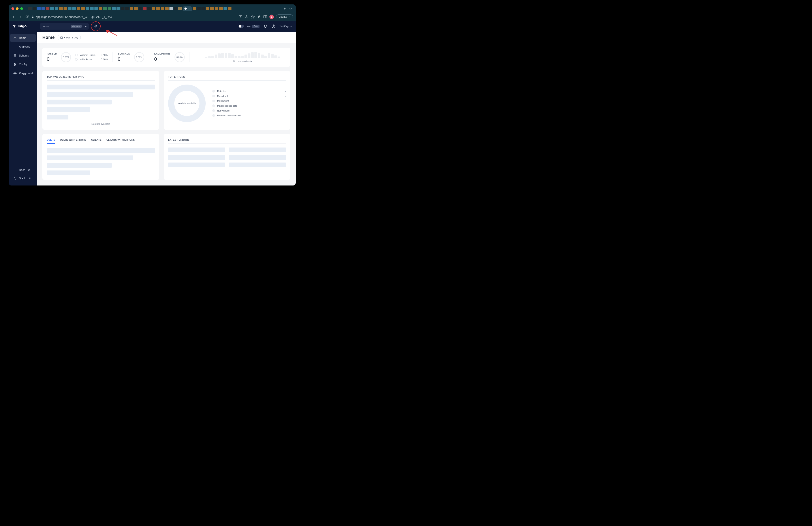  Describe the element at coordinates (13, 9) in the screenshot. I see `window-close-icon` at that location.